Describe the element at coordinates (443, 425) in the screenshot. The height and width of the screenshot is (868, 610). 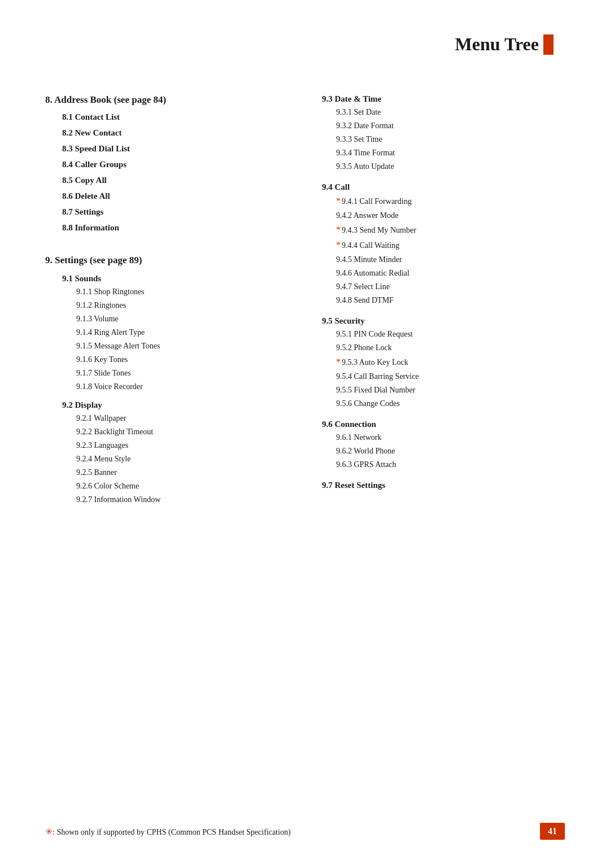
I see `section-9-6-header: 9.6 Connection` at that location.